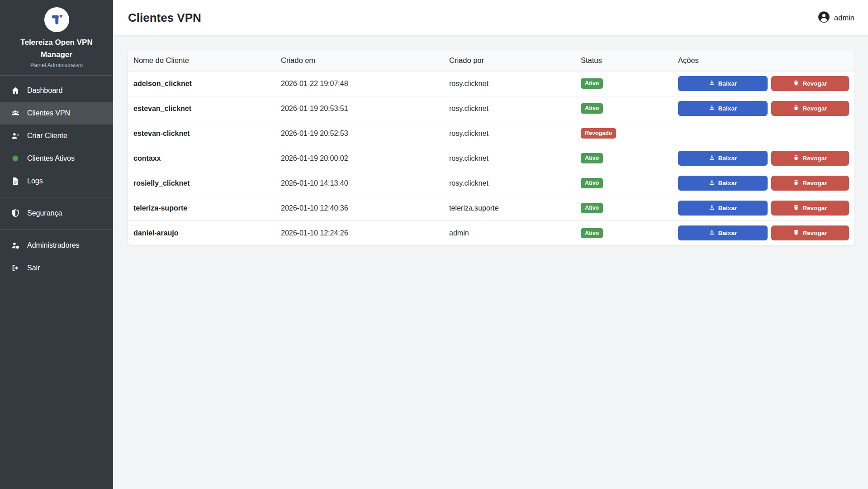  What do you see at coordinates (51, 158) in the screenshot?
I see `sidebar-item-label: Clientes Ativos` at bounding box center [51, 158].